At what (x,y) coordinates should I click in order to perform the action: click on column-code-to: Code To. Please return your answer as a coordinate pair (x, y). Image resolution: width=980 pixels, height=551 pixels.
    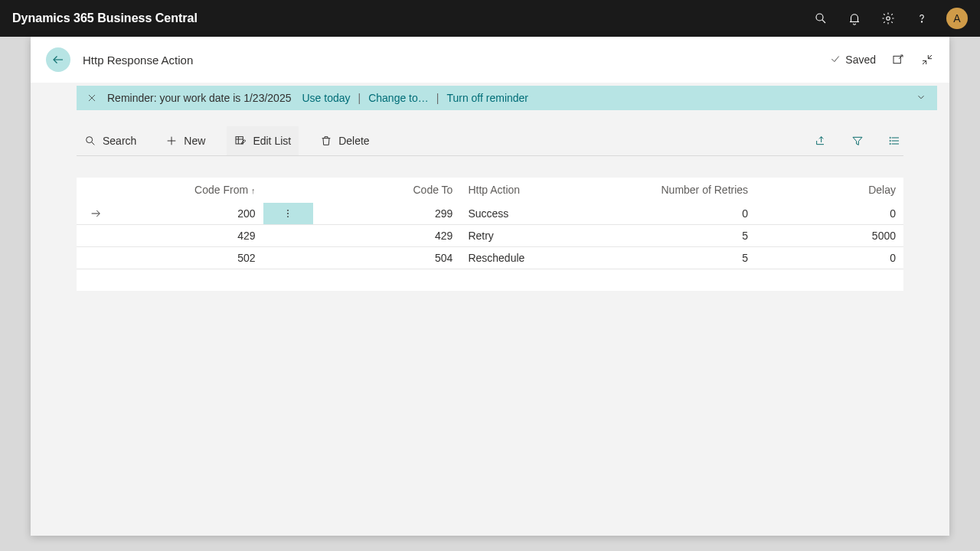
    Looking at the image, I should click on (387, 190).